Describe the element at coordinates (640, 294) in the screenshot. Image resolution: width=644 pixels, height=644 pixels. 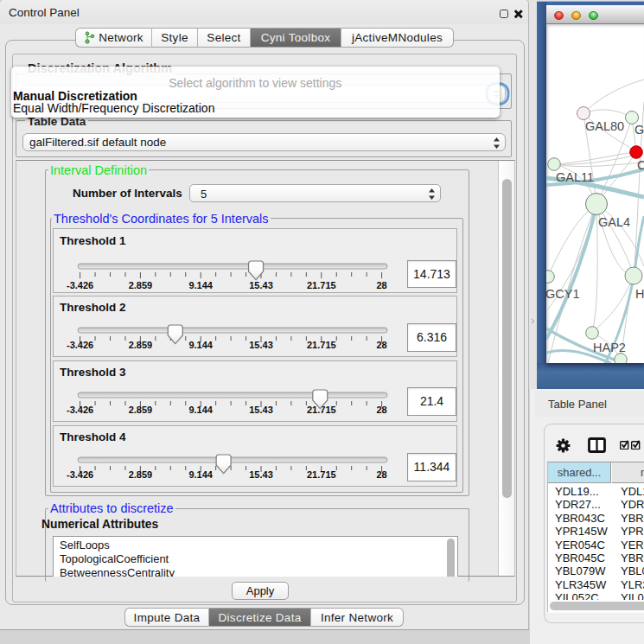
I see `svg-text: H` at that location.